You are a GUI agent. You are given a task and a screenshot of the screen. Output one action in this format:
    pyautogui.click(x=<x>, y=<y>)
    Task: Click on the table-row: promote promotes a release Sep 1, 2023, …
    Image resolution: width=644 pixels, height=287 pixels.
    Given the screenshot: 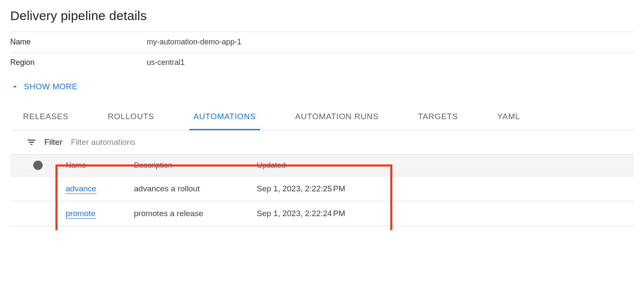 What is the action you would take?
    pyautogui.click(x=322, y=214)
    